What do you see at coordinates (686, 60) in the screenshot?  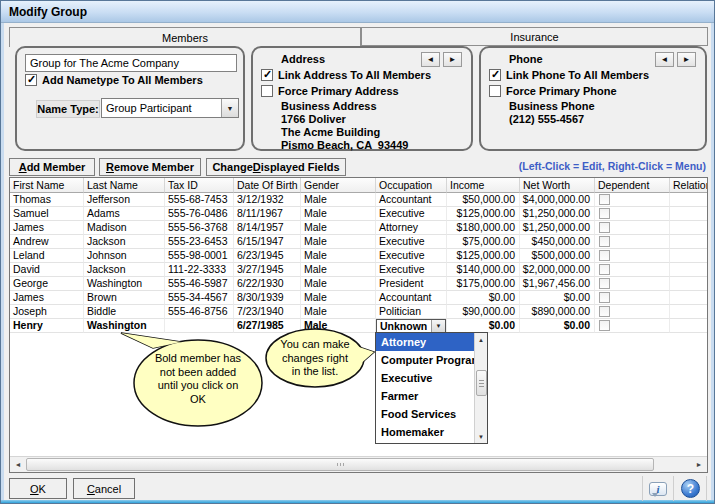 I see `phone-next-button: ►` at bounding box center [686, 60].